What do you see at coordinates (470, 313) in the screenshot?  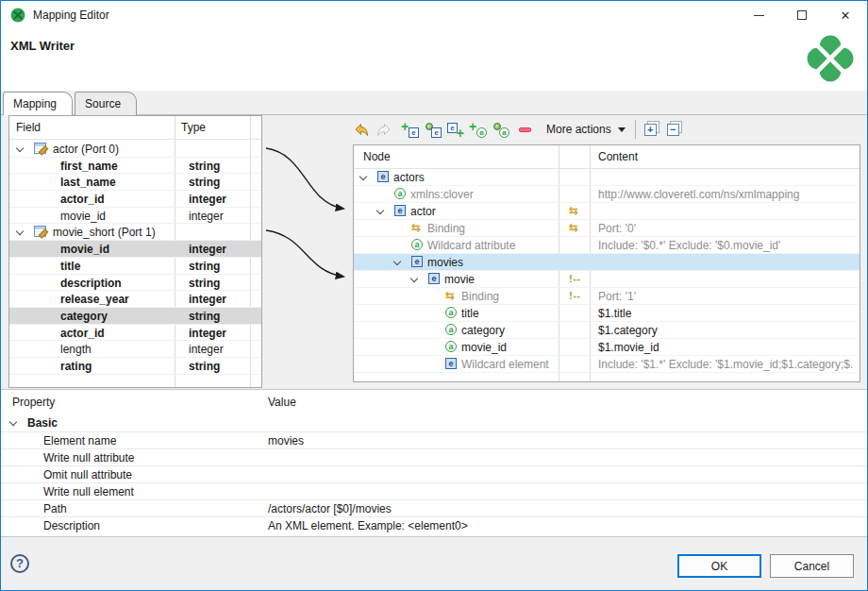 I see `node-label: title` at bounding box center [470, 313].